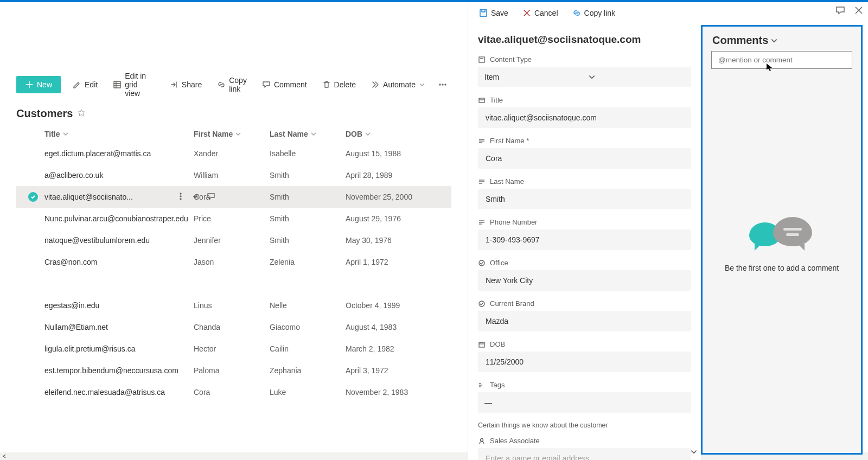  Describe the element at coordinates (39, 85) in the screenshot. I see `new-button: New` at that location.